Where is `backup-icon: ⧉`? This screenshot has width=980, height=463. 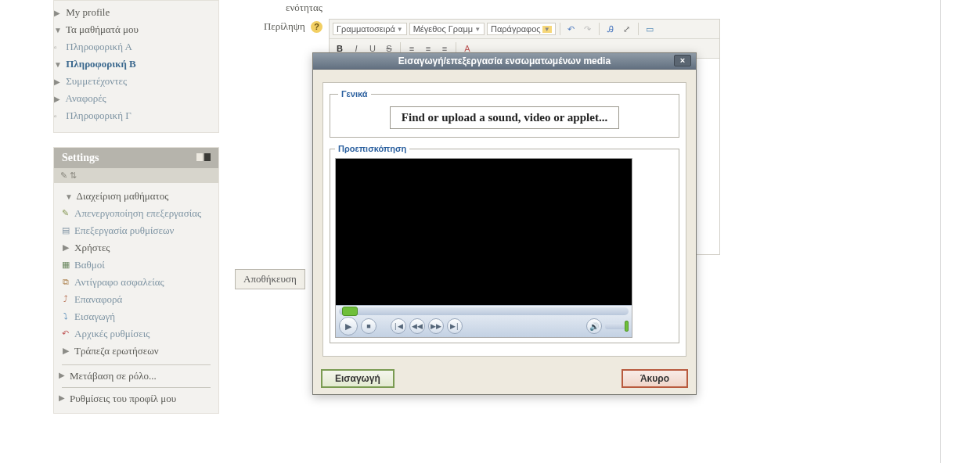 backup-icon: ⧉ is located at coordinates (66, 282).